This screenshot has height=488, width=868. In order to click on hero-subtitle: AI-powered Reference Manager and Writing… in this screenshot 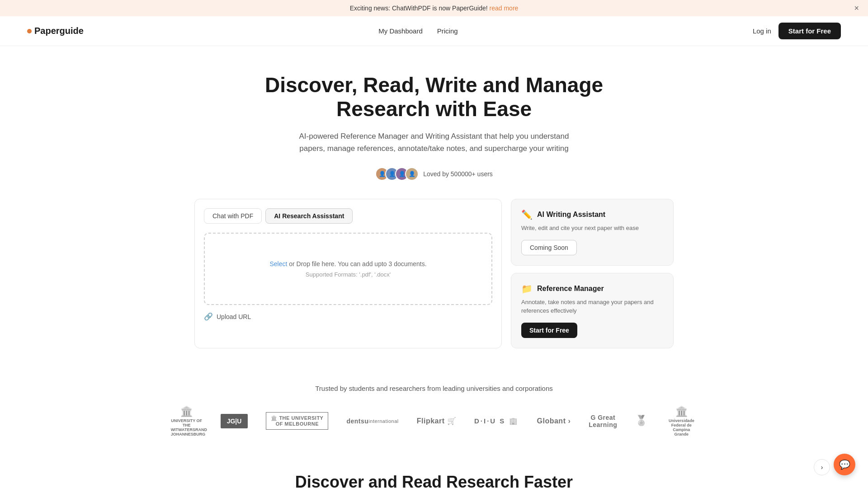, I will do `click(434, 142)`.